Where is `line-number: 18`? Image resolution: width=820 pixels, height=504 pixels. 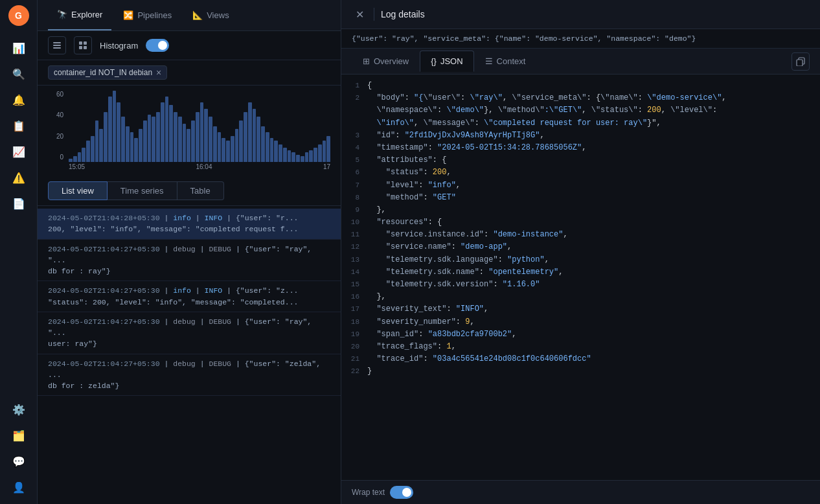 line-number: 18 is located at coordinates (354, 323).